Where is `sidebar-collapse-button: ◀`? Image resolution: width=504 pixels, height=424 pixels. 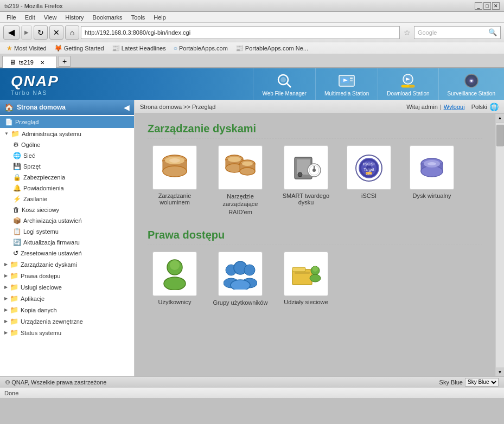
sidebar-collapse-button: ◀ is located at coordinates (127, 107).